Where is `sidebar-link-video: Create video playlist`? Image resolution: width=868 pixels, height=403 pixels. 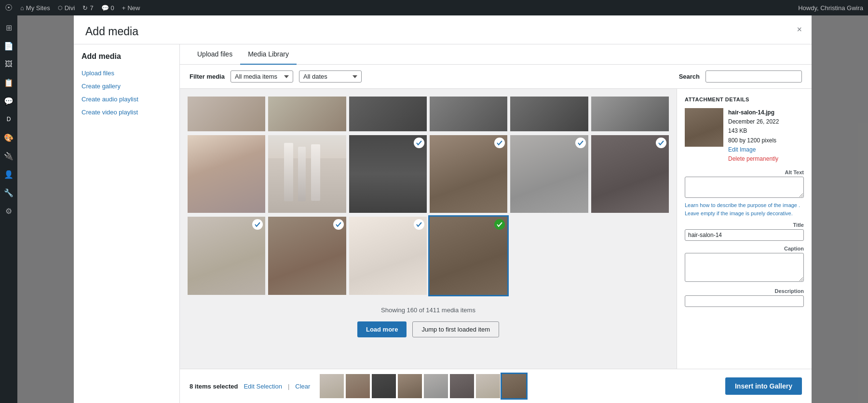 sidebar-link-video: Create video playlist is located at coordinates (126, 112).